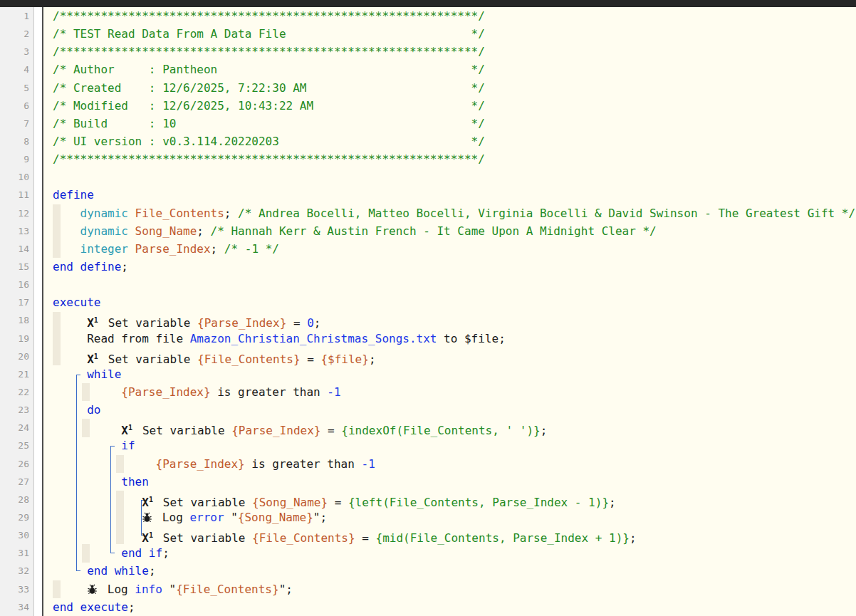  What do you see at coordinates (242, 323) in the screenshot?
I see `token: {Parse_Index}` at bounding box center [242, 323].